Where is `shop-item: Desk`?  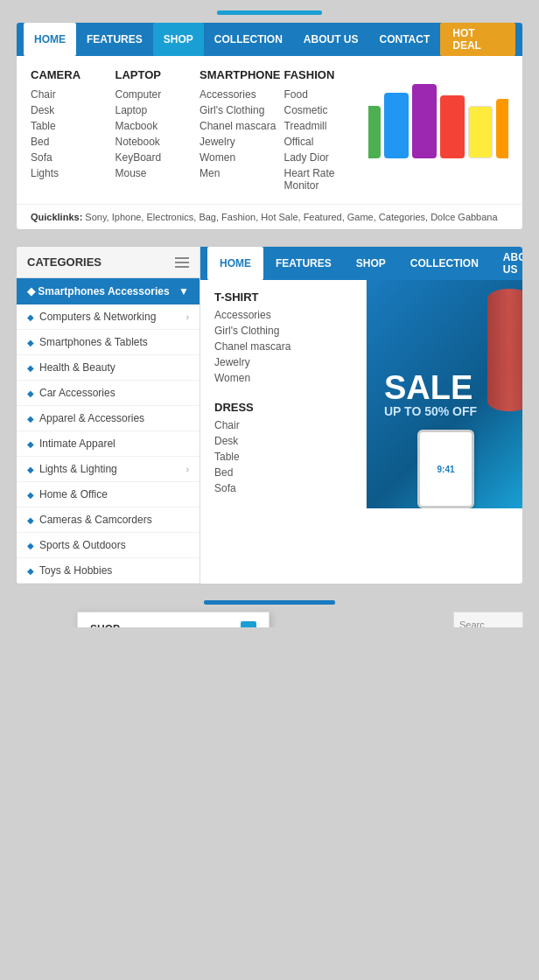 shop-item: Desk is located at coordinates (284, 441).